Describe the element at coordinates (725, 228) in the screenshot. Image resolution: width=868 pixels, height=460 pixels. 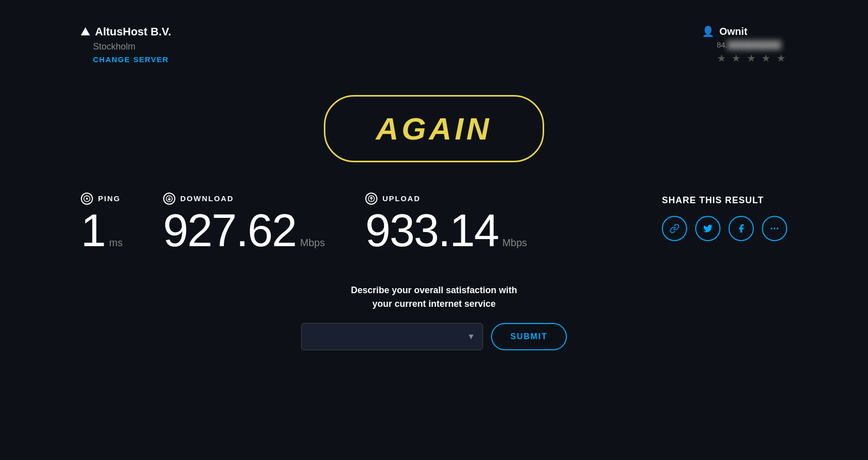
I see `share-icons-row` at that location.